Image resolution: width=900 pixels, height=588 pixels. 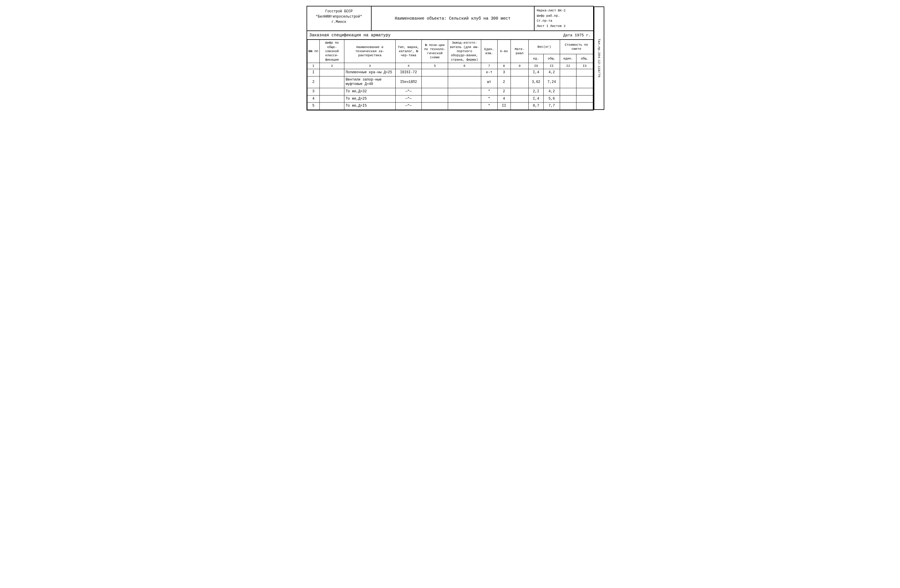 I want to click on spec-date: Дата 1975 г., so click(x=577, y=36).